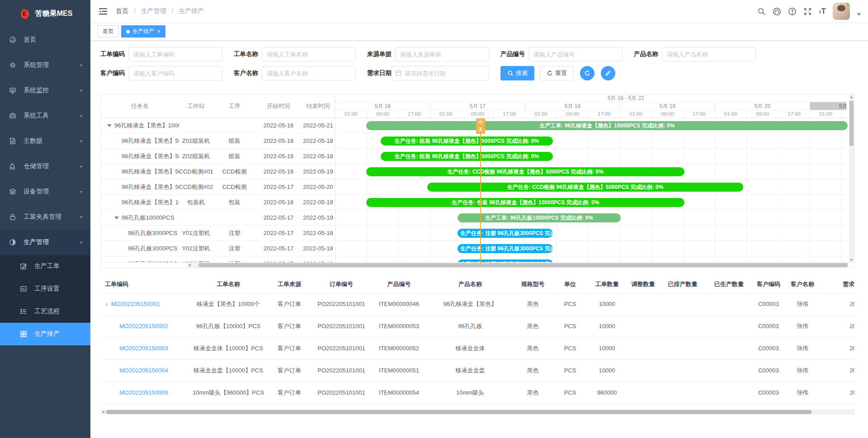 The width and height of the screenshot is (868, 438). I want to click on sidebar-item-system-monitor: 系统监控 ▾, so click(45, 90).